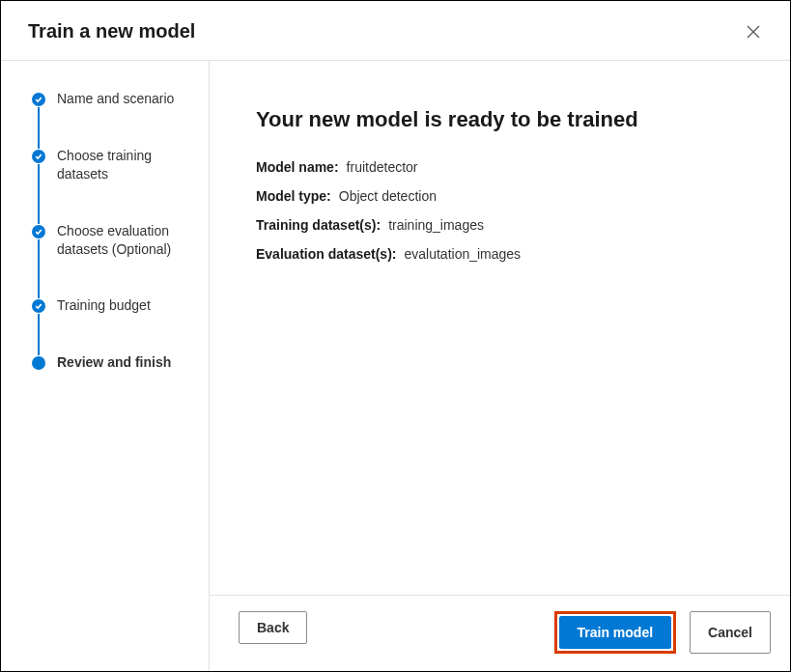 This screenshot has height=672, width=791. What do you see at coordinates (663, 632) in the screenshot?
I see `footer-right: Train model Cancel` at bounding box center [663, 632].